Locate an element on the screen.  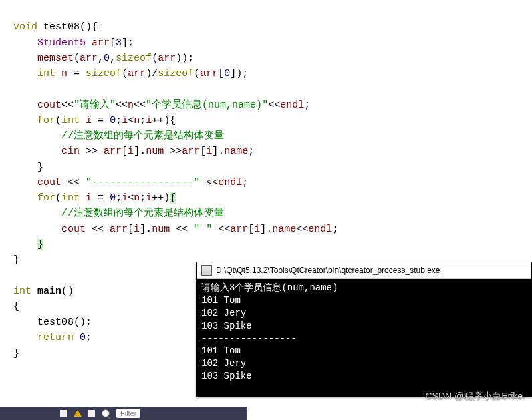
watermark: CSDN @程序小白Erike. is located at coordinates (475, 397).